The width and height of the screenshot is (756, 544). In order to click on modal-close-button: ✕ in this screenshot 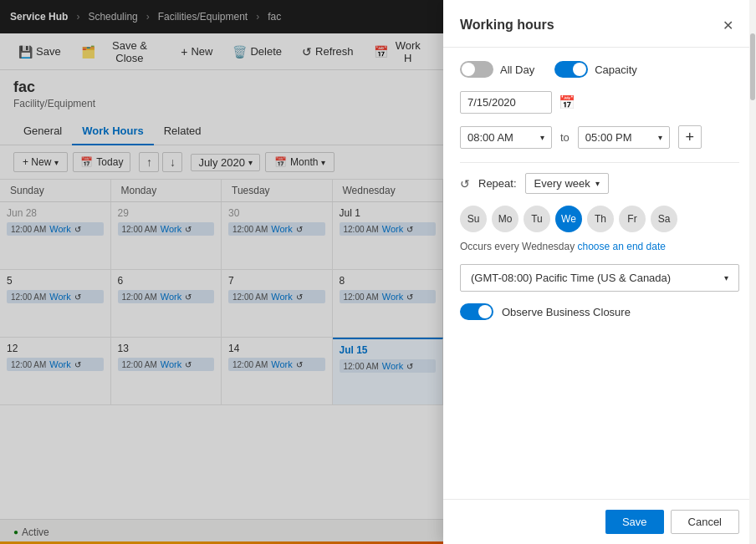, I will do `click(728, 25)`.